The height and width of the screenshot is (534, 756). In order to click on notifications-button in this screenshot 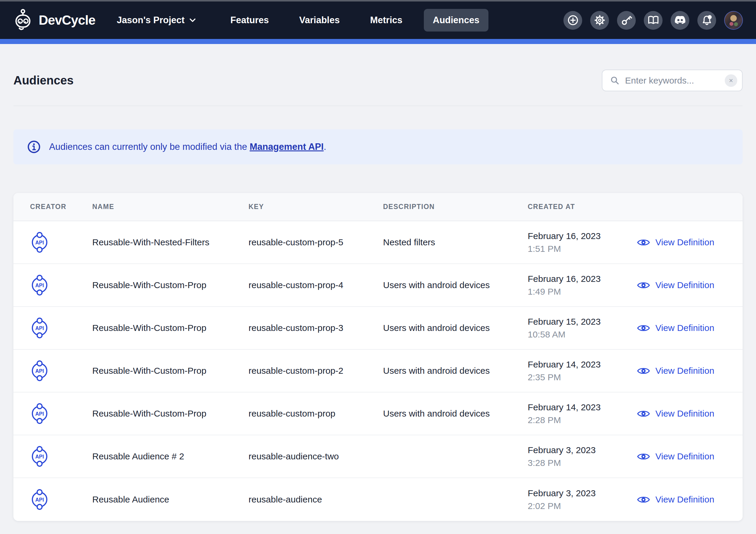, I will do `click(707, 20)`.